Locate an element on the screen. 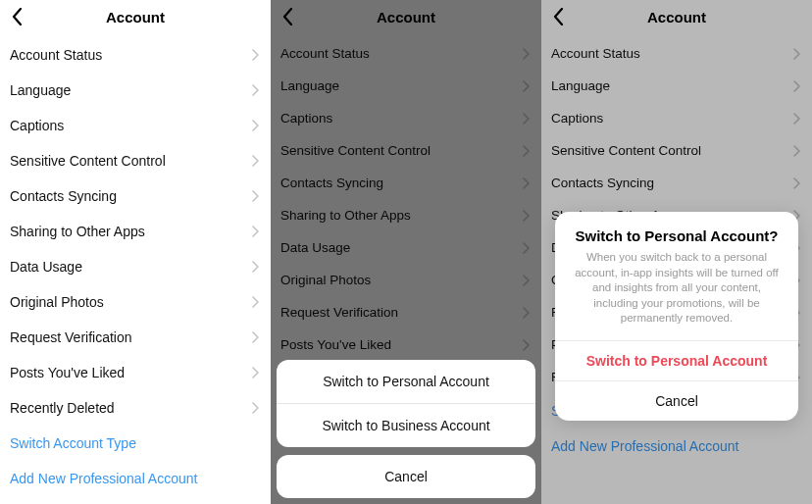  sheet-switch-personal: Switch to Personal Account is located at coordinates (406, 381).